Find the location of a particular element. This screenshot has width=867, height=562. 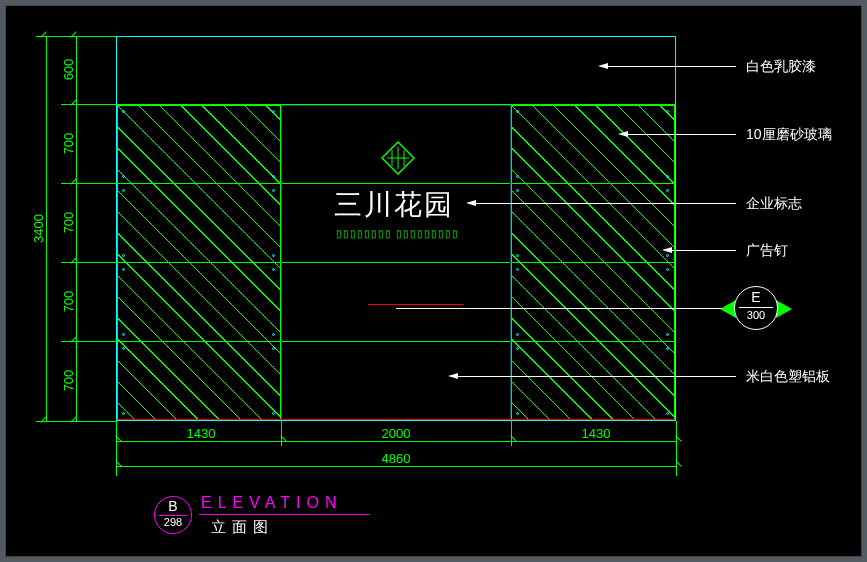

dim-row4: 700 is located at coordinates (68, 381).